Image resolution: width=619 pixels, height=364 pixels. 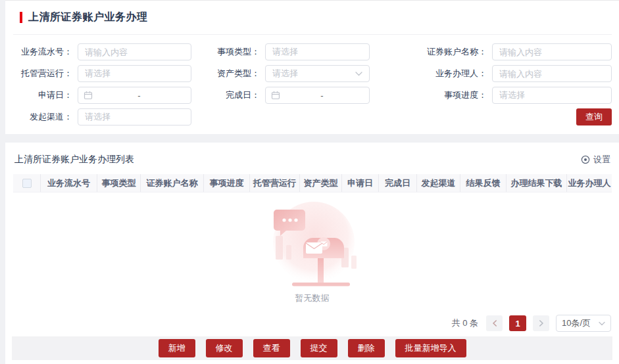 What do you see at coordinates (492, 52) in the screenshot?
I see `securities-account-name-field: 证券账户名称：` at bounding box center [492, 52].